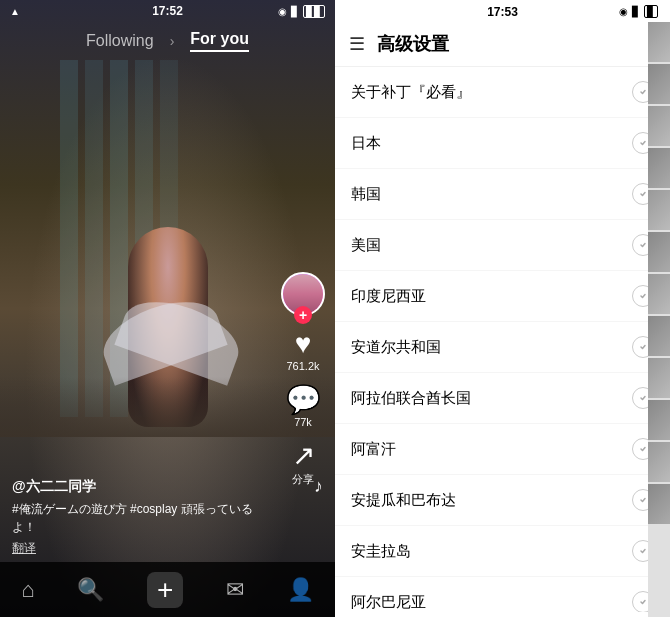 This screenshot has width=670, height=617. What do you see at coordinates (302, 351) in the screenshot?
I see `like-action: ♥ 761.2k` at bounding box center [302, 351].